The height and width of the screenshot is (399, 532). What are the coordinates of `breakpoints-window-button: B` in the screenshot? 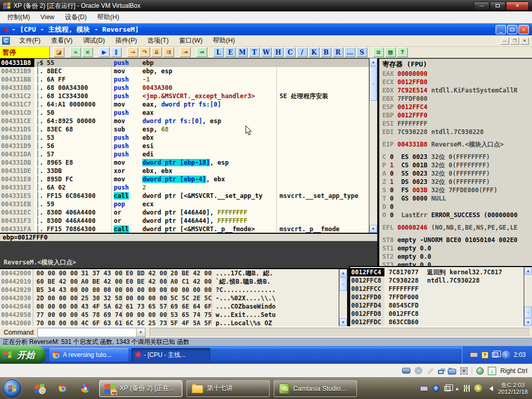 It's located at (326, 52).